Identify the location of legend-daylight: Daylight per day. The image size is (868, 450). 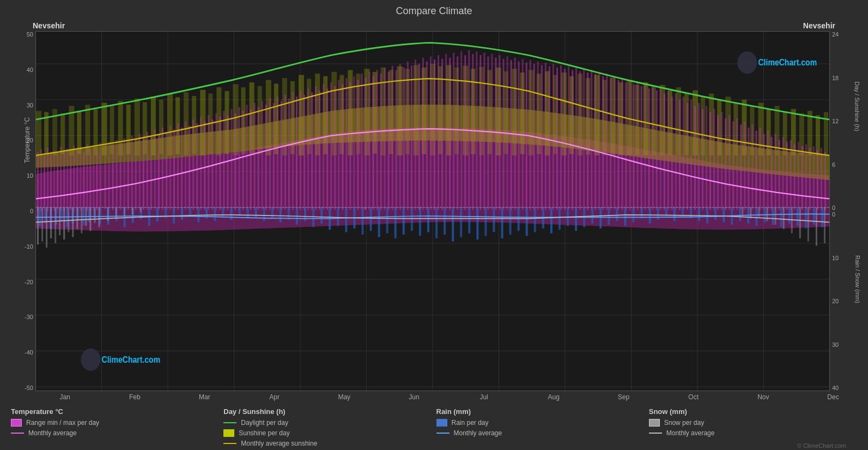
(327, 423).